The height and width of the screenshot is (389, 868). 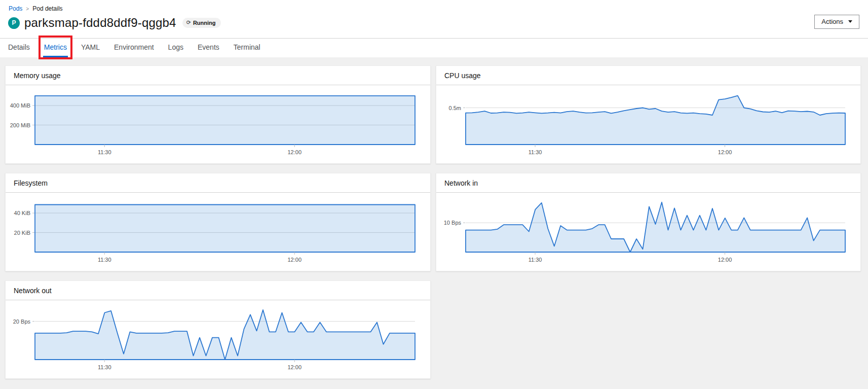 What do you see at coordinates (48, 9) in the screenshot?
I see `breadcrumb-current: Pod details` at bounding box center [48, 9].